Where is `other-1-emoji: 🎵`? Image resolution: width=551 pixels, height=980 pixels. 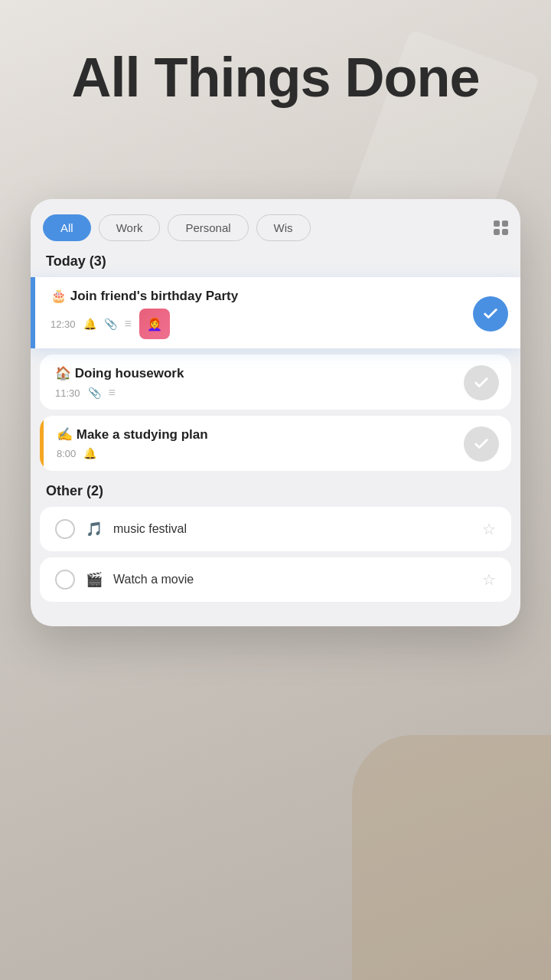
other-1-emoji: 🎵 is located at coordinates (94, 529).